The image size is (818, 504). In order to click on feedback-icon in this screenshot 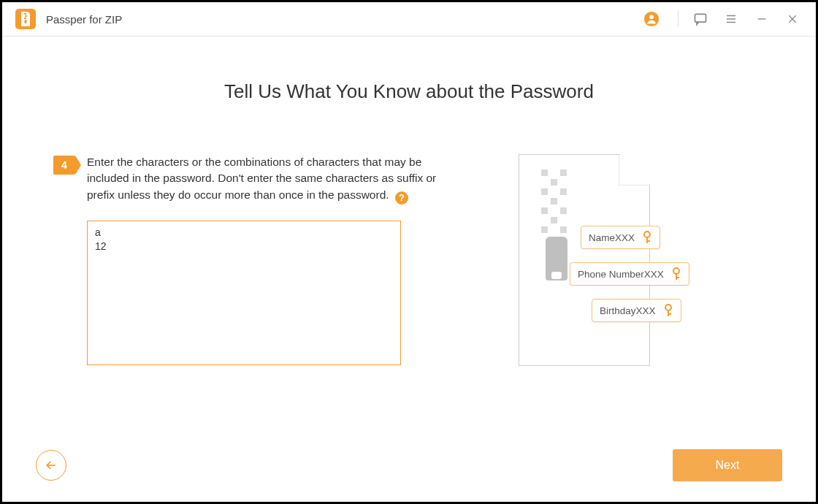, I will do `click(700, 19)`.